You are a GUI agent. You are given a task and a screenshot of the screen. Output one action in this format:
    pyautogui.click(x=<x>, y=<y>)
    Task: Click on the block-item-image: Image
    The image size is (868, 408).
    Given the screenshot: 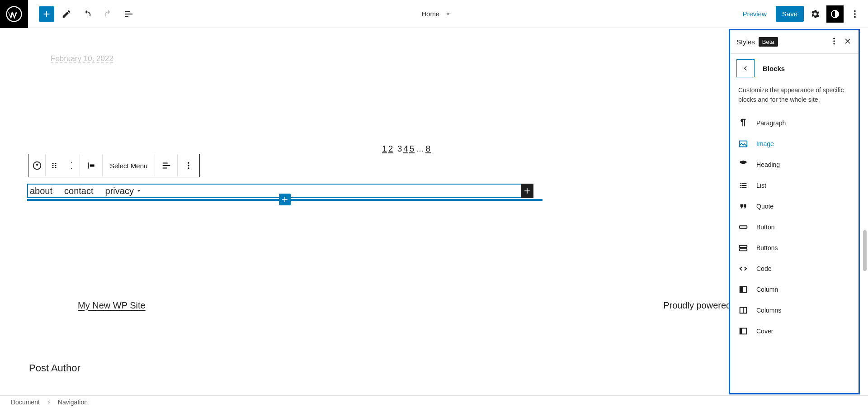 What is the action you would take?
    pyautogui.click(x=794, y=144)
    